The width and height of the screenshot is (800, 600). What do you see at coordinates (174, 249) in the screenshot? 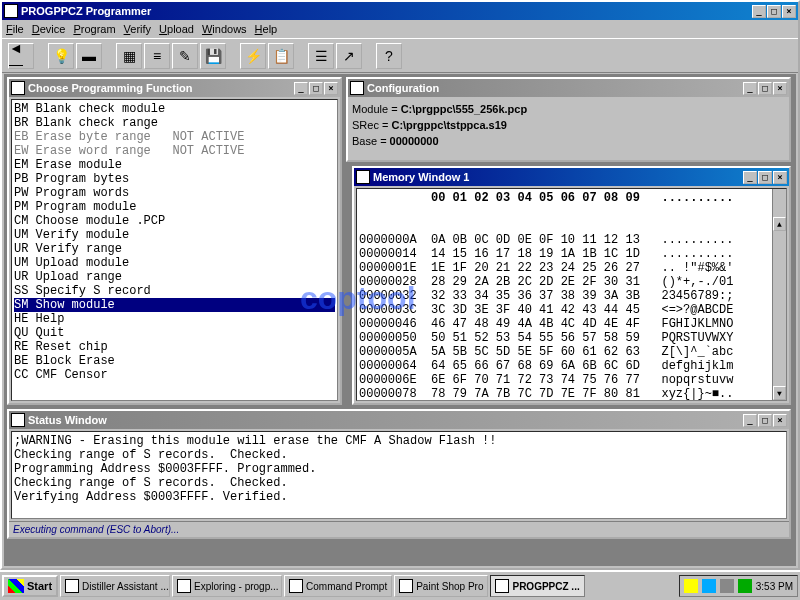
I see `func-item-ur: UR Verify range` at bounding box center [174, 249].